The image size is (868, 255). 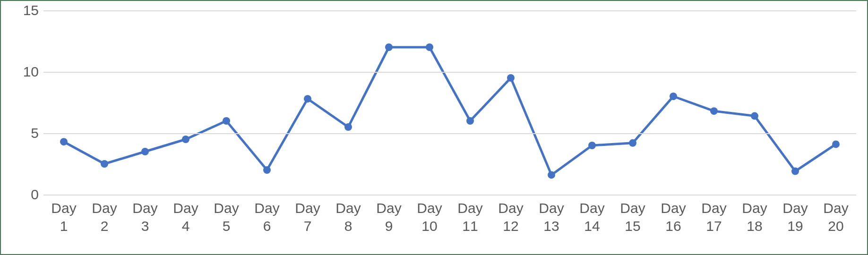 I want to click on x-tick-label: Day 15, so click(x=633, y=223).